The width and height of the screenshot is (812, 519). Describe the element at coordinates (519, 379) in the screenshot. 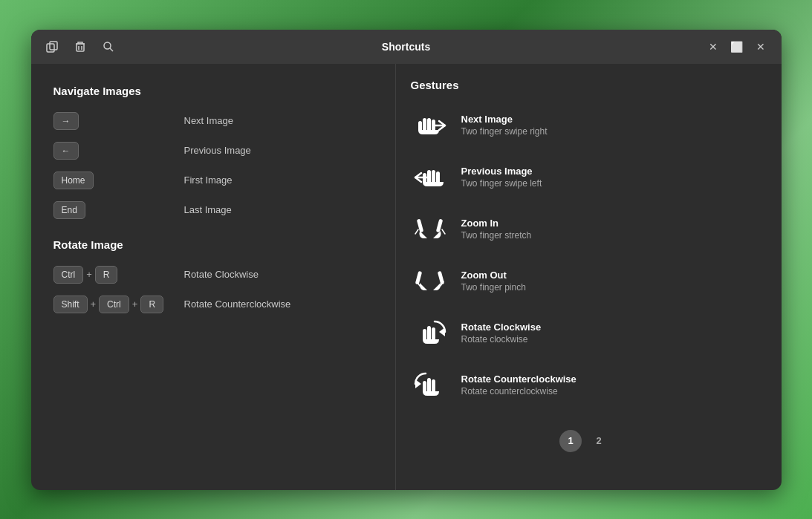

I see `gesture-main-ccw: Rotate Counterclockwise` at that location.